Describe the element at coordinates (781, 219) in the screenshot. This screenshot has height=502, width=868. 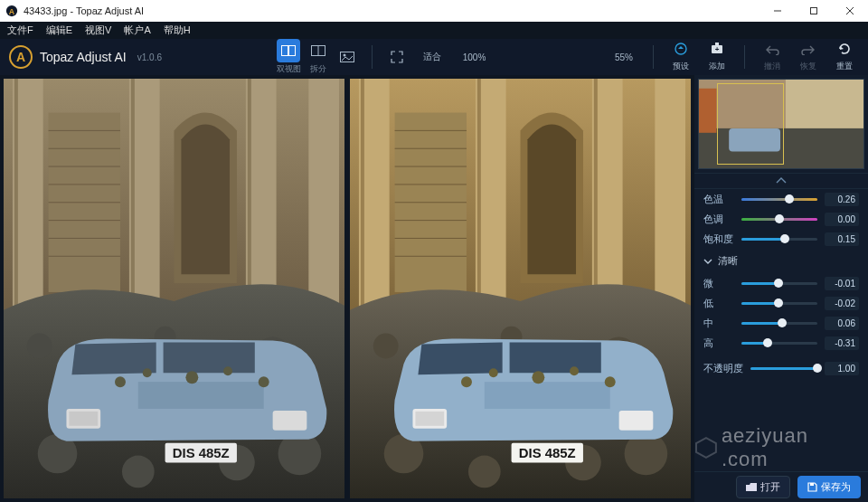
I see `slider-tint: 色调 0.00` at that location.